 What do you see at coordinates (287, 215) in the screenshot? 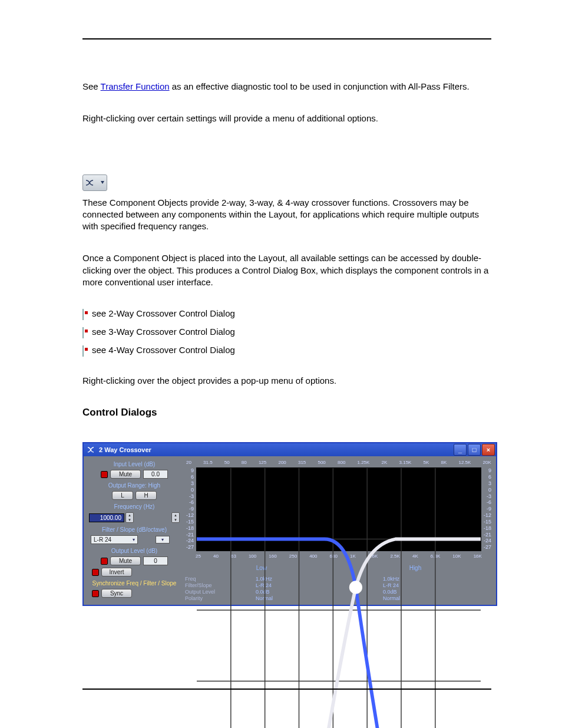
I see `component-objects-paragraph: These Component Objects provide 2-way, 3…` at bounding box center [287, 215].